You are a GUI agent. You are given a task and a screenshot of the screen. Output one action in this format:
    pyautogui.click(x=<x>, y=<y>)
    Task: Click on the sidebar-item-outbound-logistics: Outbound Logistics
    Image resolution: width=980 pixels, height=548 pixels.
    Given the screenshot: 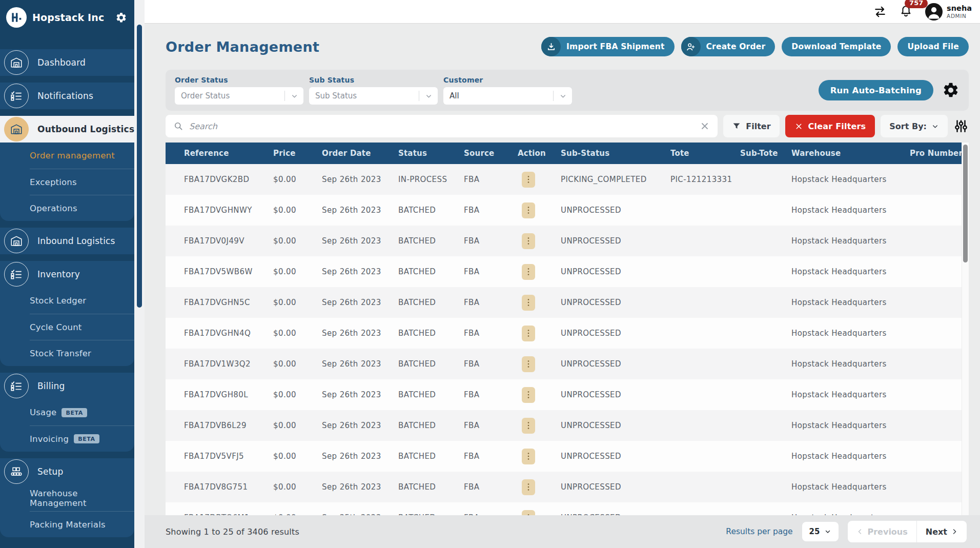 What is the action you would take?
    pyautogui.click(x=67, y=129)
    